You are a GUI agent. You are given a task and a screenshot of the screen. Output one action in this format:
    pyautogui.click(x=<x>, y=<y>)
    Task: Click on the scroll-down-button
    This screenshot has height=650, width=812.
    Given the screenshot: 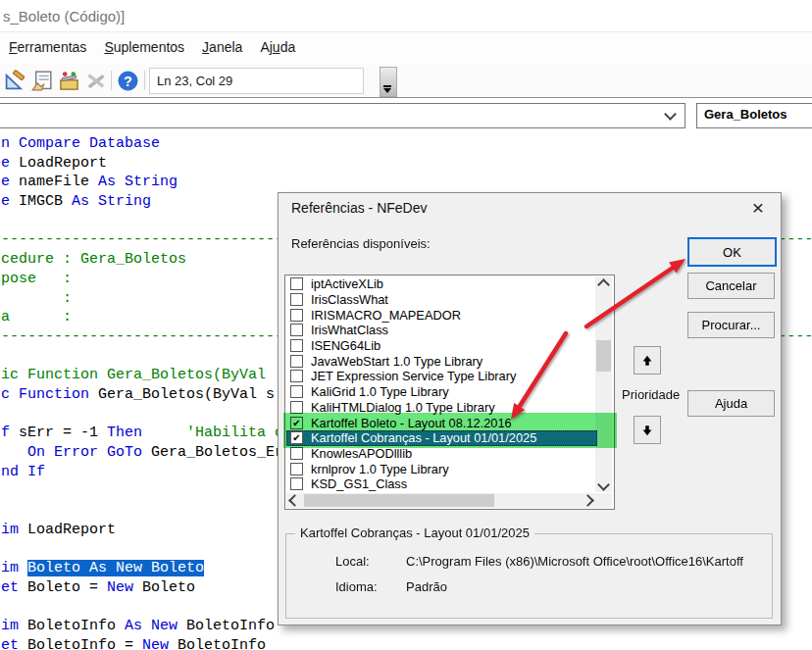 What is the action you would take?
    pyautogui.click(x=604, y=484)
    